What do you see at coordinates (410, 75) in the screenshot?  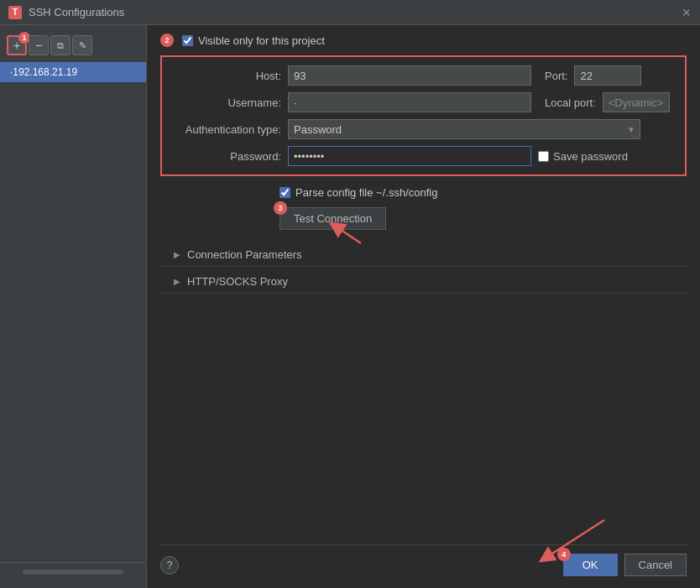 I see `host-input` at bounding box center [410, 75].